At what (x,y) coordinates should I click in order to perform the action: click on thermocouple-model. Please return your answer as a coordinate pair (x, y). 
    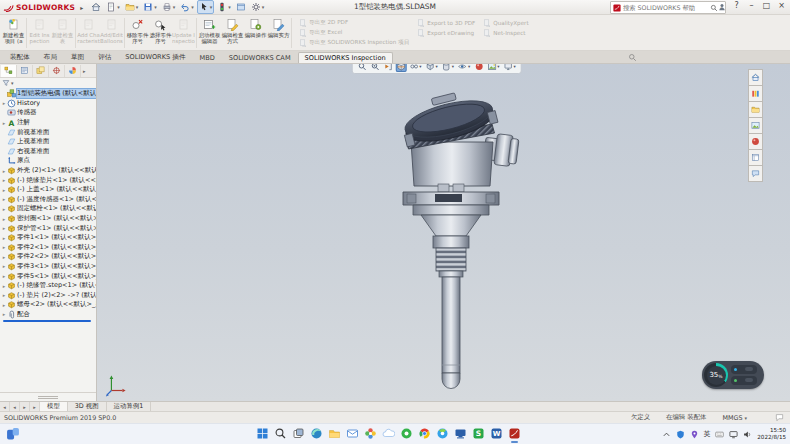
    Looking at the image, I should click on (456, 242).